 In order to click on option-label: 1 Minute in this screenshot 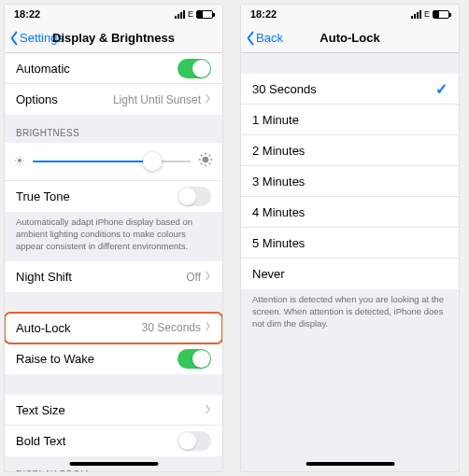, I will do `click(276, 119)`.